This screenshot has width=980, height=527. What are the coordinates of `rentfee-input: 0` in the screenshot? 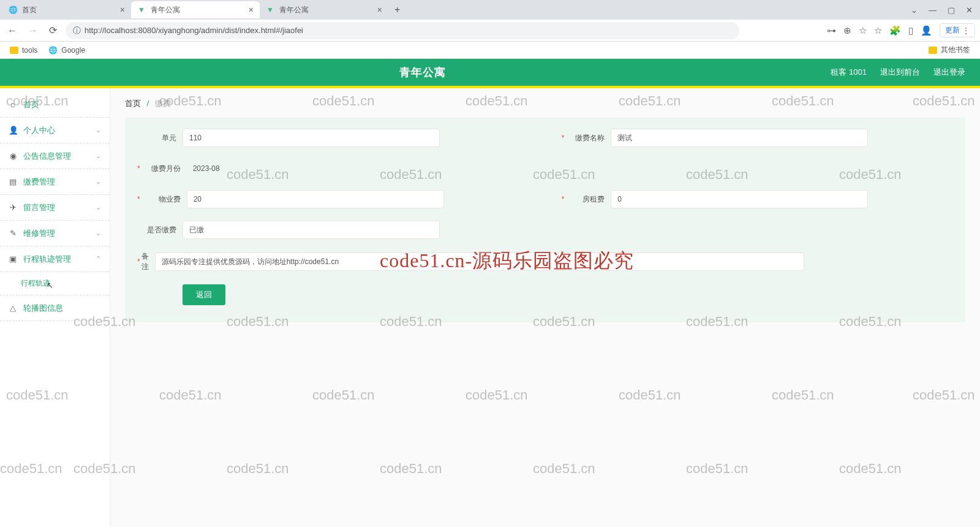 It's located at (739, 199).